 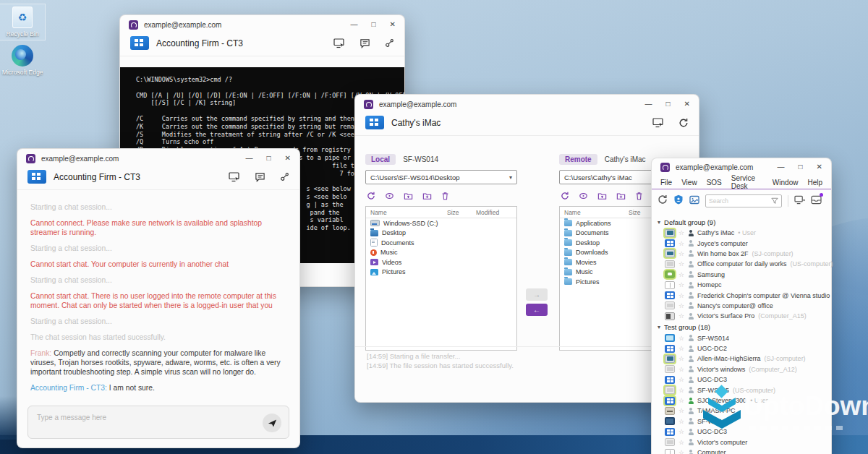 What do you see at coordinates (800, 201) in the screenshot?
I see `deploy-monitor-icon` at bounding box center [800, 201].